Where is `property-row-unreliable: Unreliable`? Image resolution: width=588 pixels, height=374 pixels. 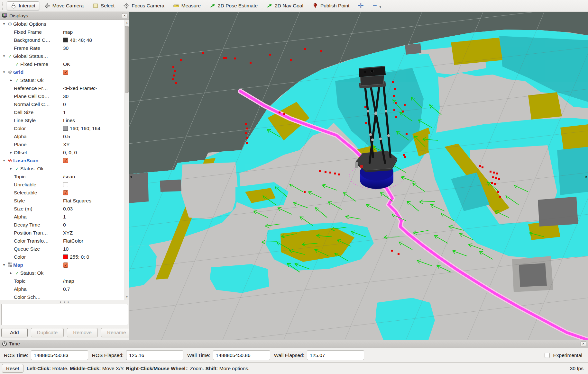
property-row-unreliable: Unreliable is located at coordinates (62, 184).